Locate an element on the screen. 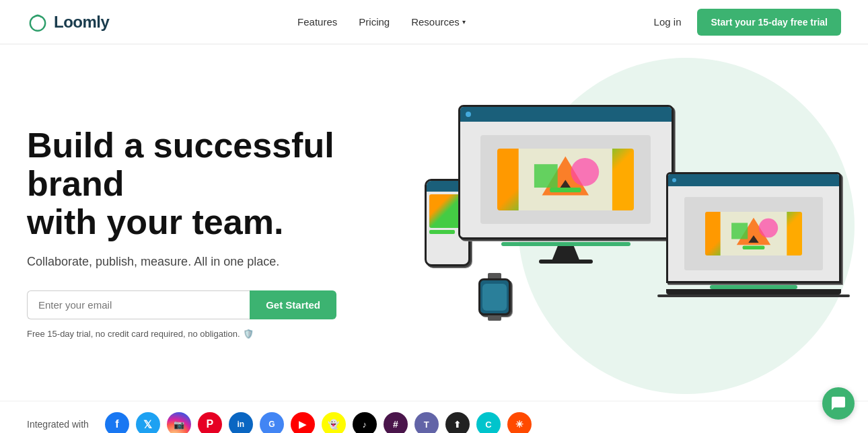  nav-resources-label: Resources is located at coordinates (435, 22).